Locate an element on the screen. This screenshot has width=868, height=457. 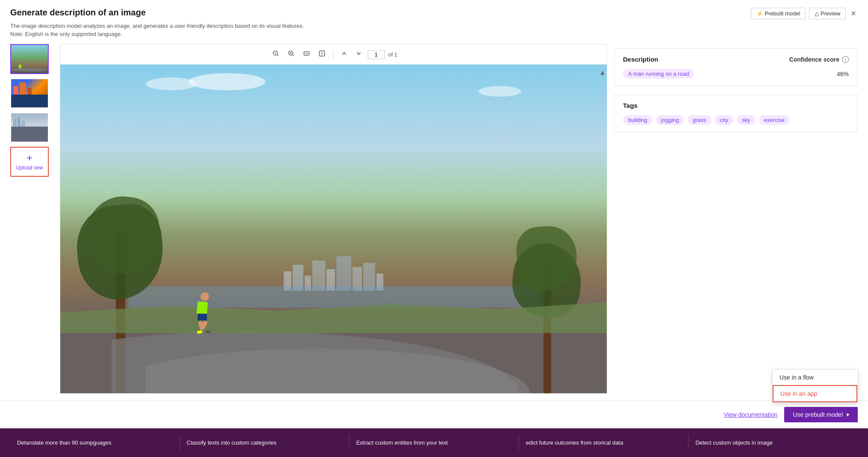
next-page-button is located at coordinates (359, 54).